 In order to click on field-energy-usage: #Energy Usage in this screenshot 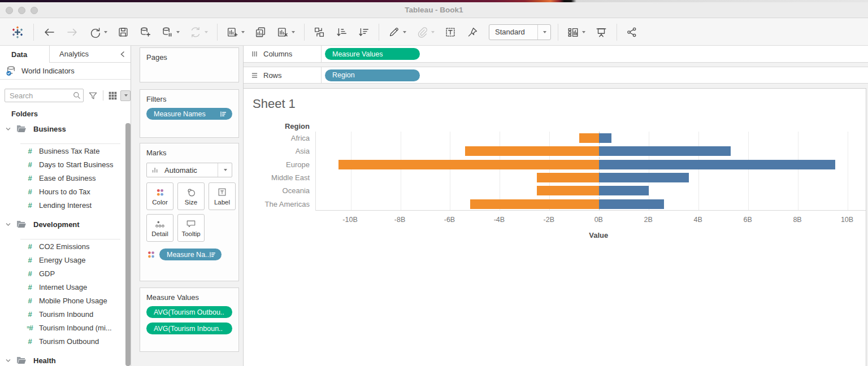, I will do `click(66, 260)`.